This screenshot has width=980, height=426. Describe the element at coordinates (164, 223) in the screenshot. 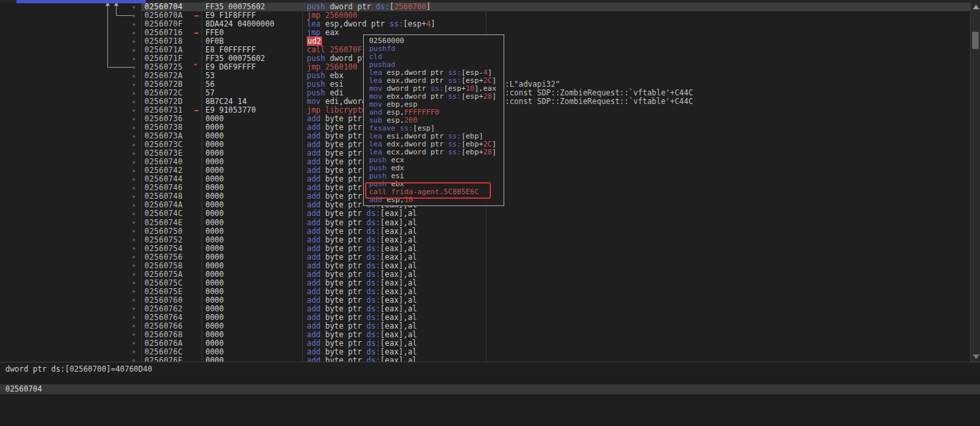

I see `address-cell: 0256074E` at that location.